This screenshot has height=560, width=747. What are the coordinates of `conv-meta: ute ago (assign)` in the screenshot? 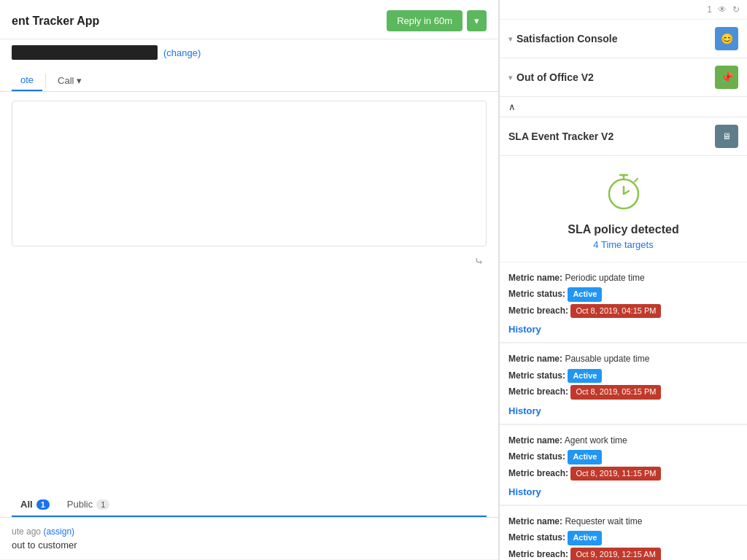 It's located at (249, 532).